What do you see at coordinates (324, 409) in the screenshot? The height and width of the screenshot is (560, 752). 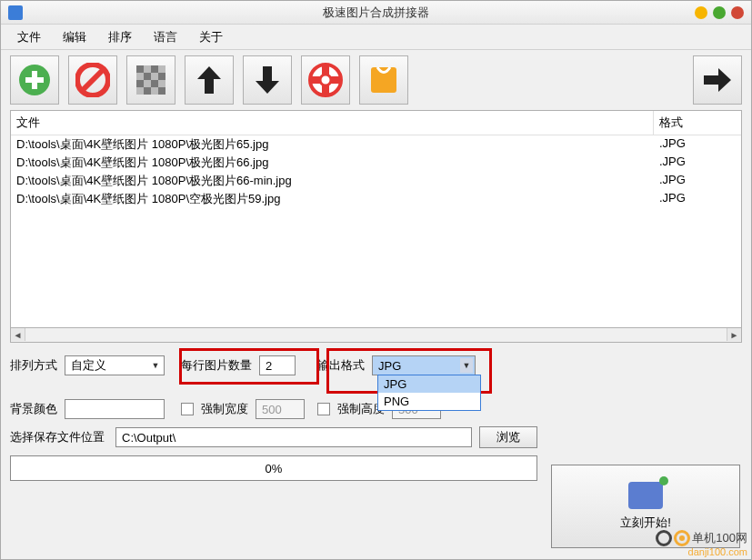 I see `force-height-checkbox` at bounding box center [324, 409].